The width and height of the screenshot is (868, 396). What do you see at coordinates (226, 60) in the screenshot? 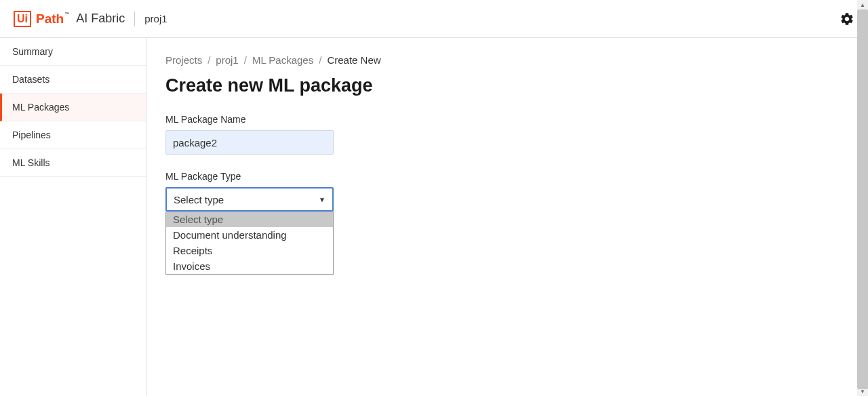
I see `breadcrumb-proj1: proj1` at bounding box center [226, 60].